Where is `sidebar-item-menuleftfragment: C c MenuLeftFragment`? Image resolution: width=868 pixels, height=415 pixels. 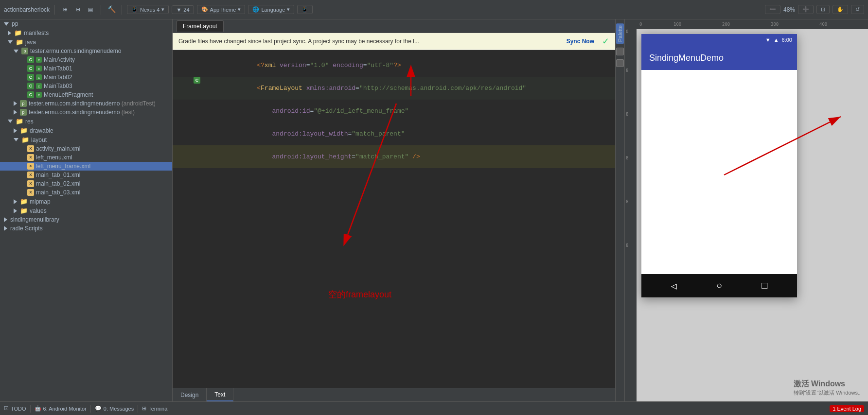 sidebar-item-menuleftfragment: C c MenuLeftFragment is located at coordinates (86, 95).